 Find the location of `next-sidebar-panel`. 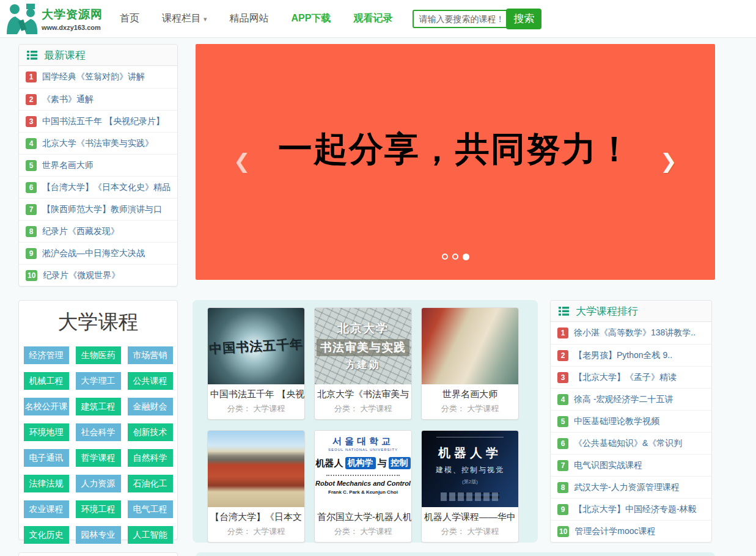

next-sidebar-panel is located at coordinates (98, 554).